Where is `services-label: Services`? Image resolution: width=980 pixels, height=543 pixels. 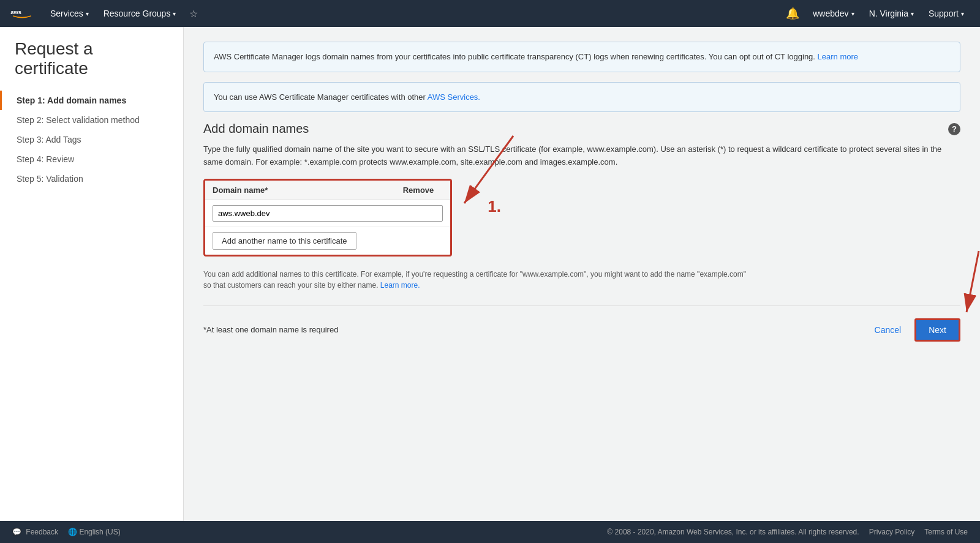
services-label: Services is located at coordinates (67, 13).